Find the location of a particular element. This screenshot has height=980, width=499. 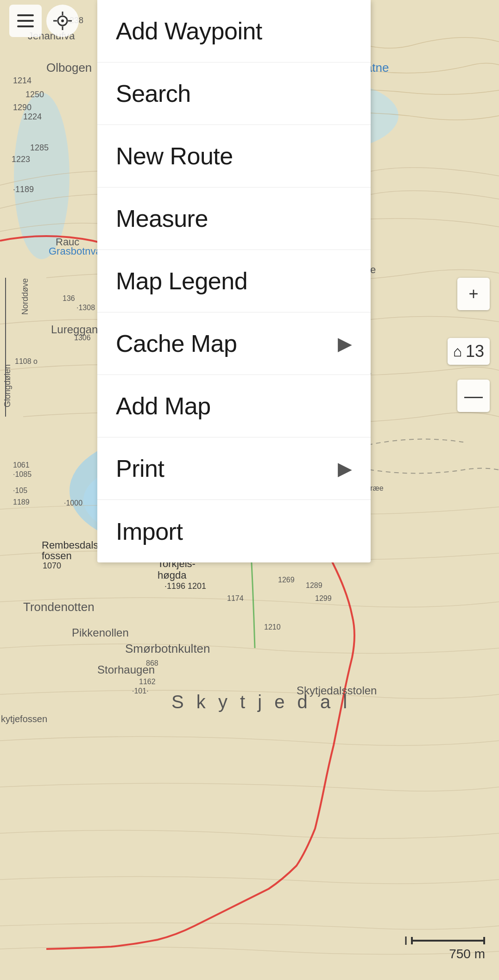

menu-item-measure: Measure is located at coordinates (234, 218).